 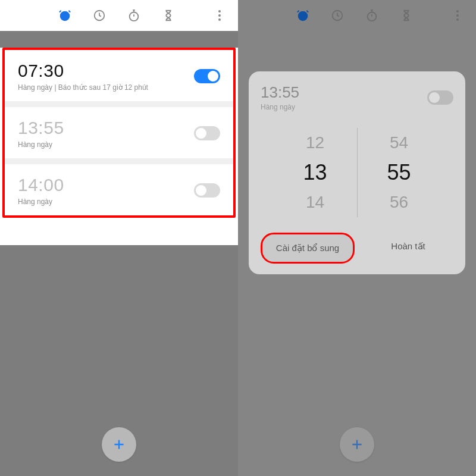 What do you see at coordinates (106, 185) in the screenshot?
I see `alarm-time: 14:00` at bounding box center [106, 185].